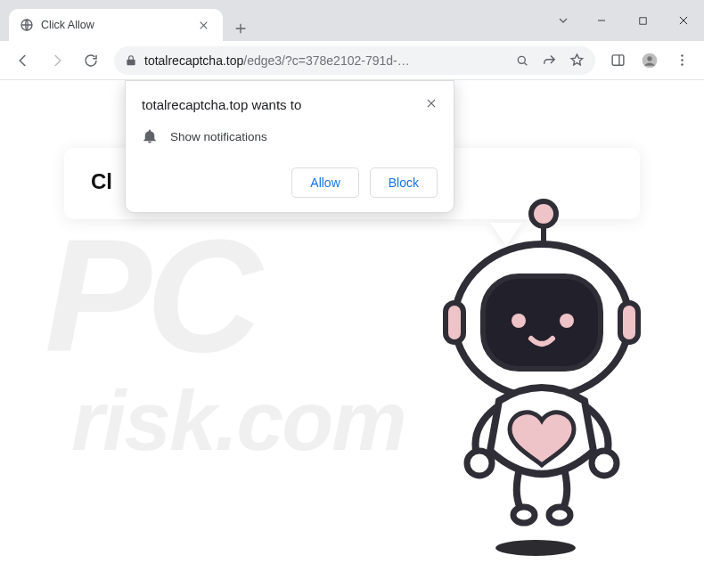 The image size is (704, 588). I want to click on robot-shadow, so click(536, 548).